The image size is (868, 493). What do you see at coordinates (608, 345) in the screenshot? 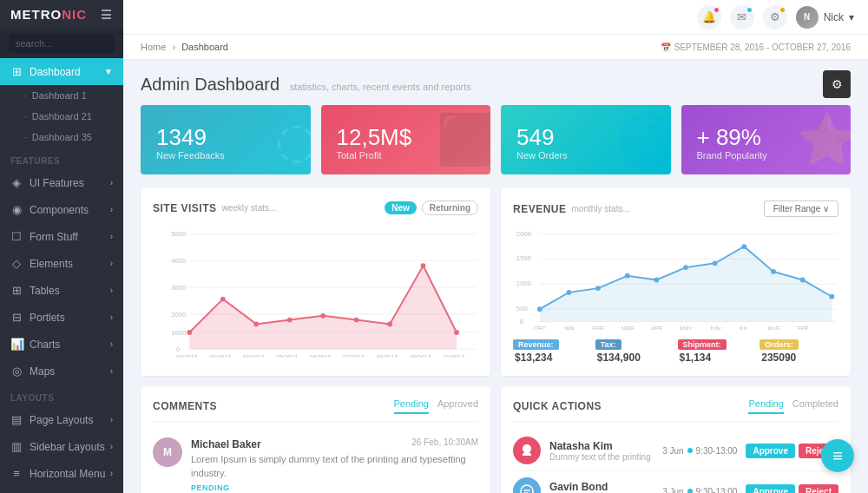
I see `legend-label: Tax:` at bounding box center [608, 345].